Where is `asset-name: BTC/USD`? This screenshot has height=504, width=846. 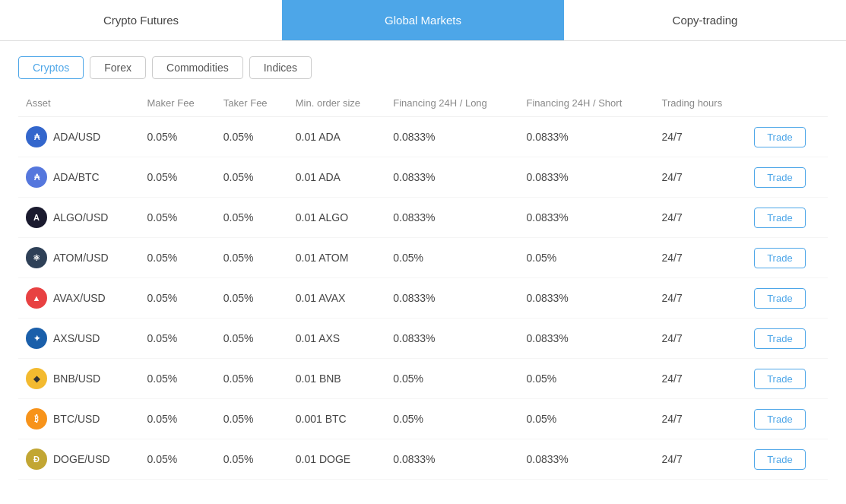 asset-name: BTC/USD is located at coordinates (76, 419).